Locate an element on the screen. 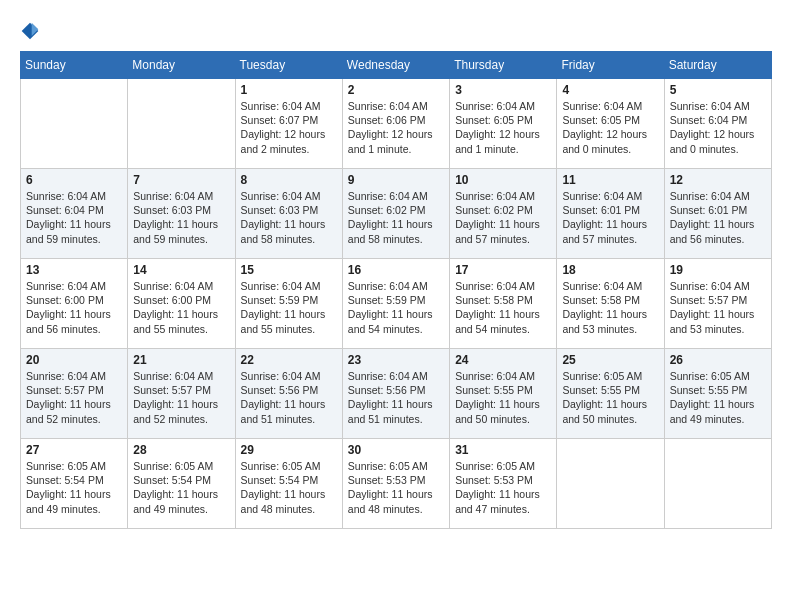 The height and width of the screenshot is (612, 792). day-header-sunday: Sunday is located at coordinates (74, 66).